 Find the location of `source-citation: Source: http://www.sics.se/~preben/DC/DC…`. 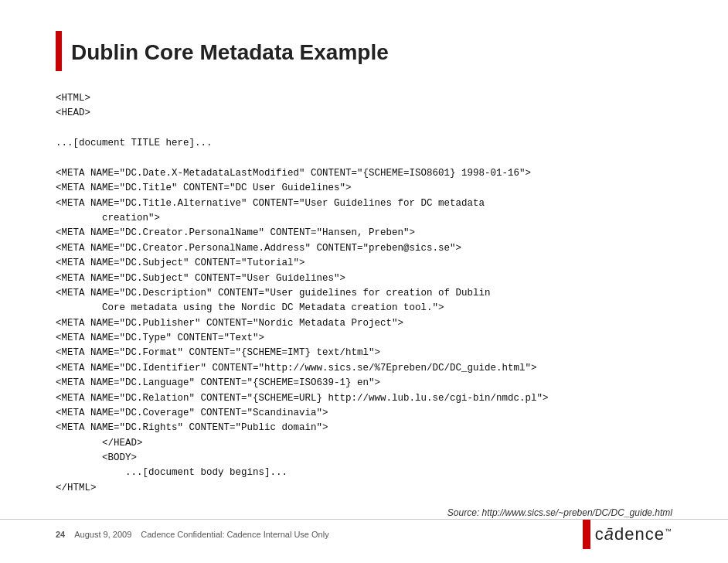

source-citation: Source: http://www.sics.se/~preben/DC/DC… is located at coordinates (560, 513).